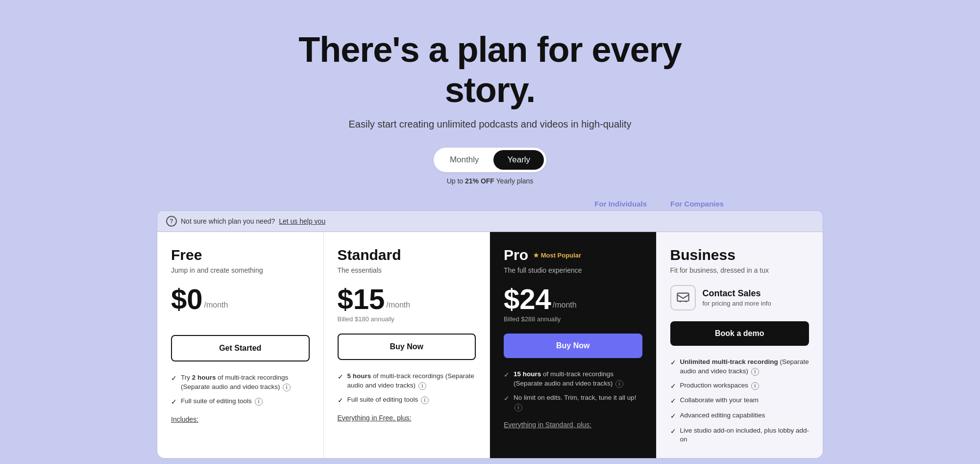 The image size is (980, 464). What do you see at coordinates (172, 221) in the screenshot?
I see `help-icon: ?` at bounding box center [172, 221].